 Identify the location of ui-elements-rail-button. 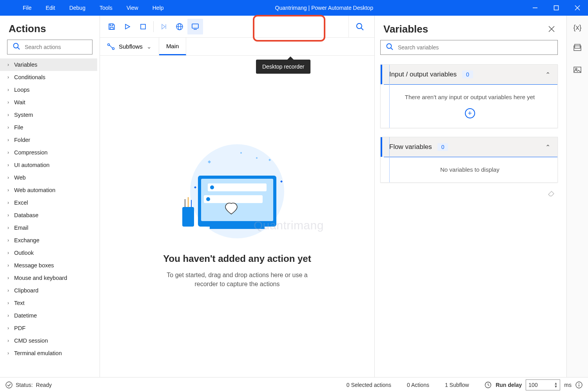
(577, 49).